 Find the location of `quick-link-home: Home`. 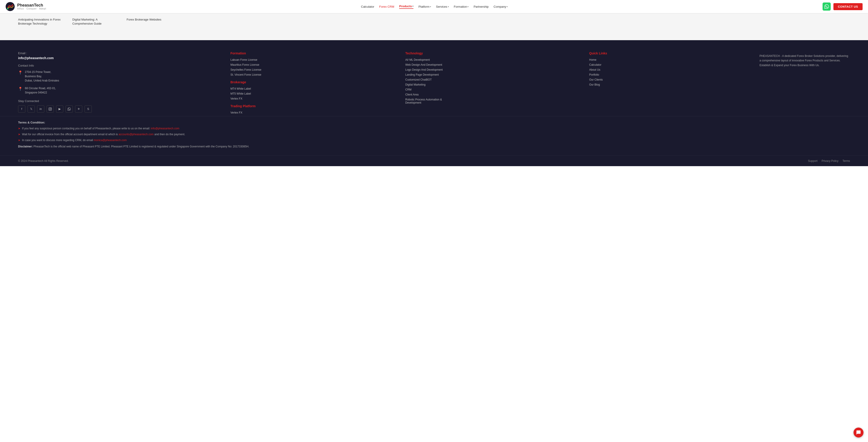

quick-link-home: Home is located at coordinates (605, 60).